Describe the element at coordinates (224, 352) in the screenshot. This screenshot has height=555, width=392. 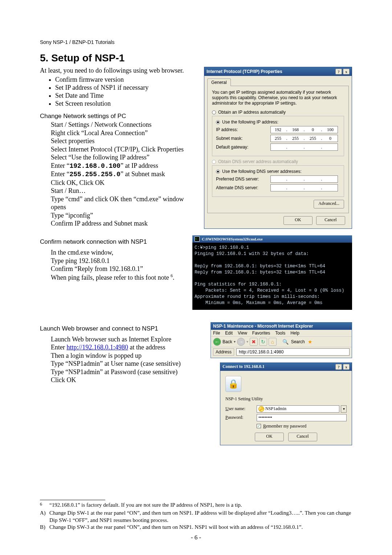
I see `address-label: Address` at that location.